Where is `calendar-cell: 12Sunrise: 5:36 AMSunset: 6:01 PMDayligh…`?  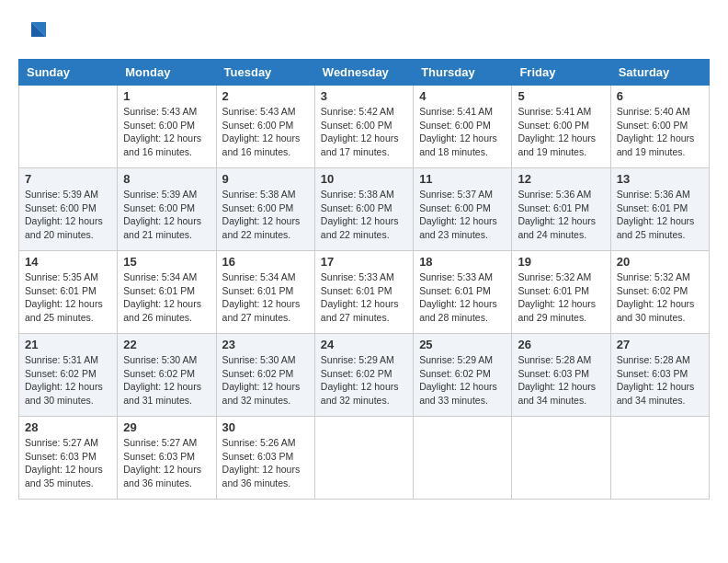 calendar-cell: 12Sunrise: 5:36 AMSunset: 6:01 PMDayligh… is located at coordinates (561, 210).